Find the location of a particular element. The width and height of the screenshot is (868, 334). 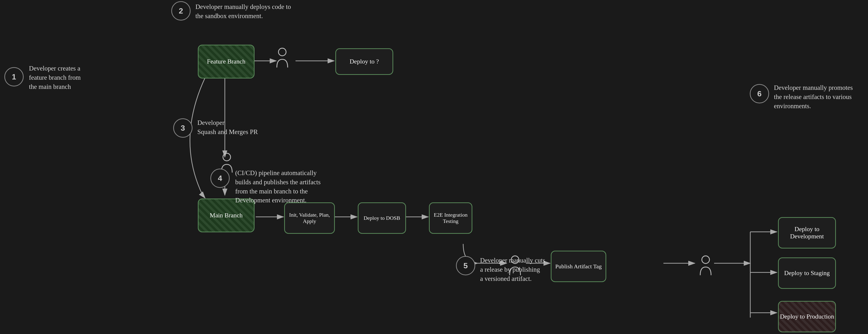

publish-artifact-box: Publish Artifact Tag is located at coordinates (579, 267).